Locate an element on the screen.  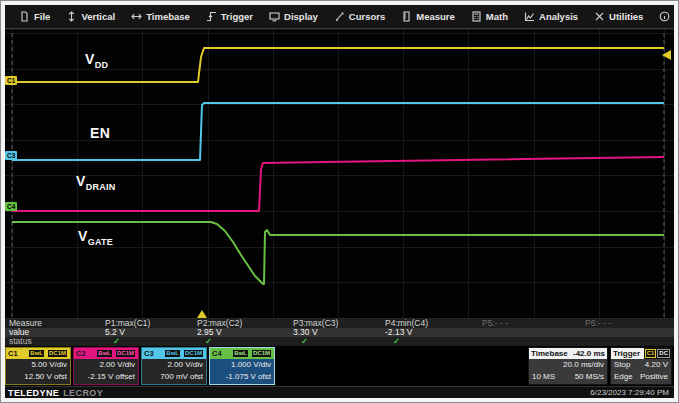
c3-offset: 700 mV ofst is located at coordinates (174, 377).